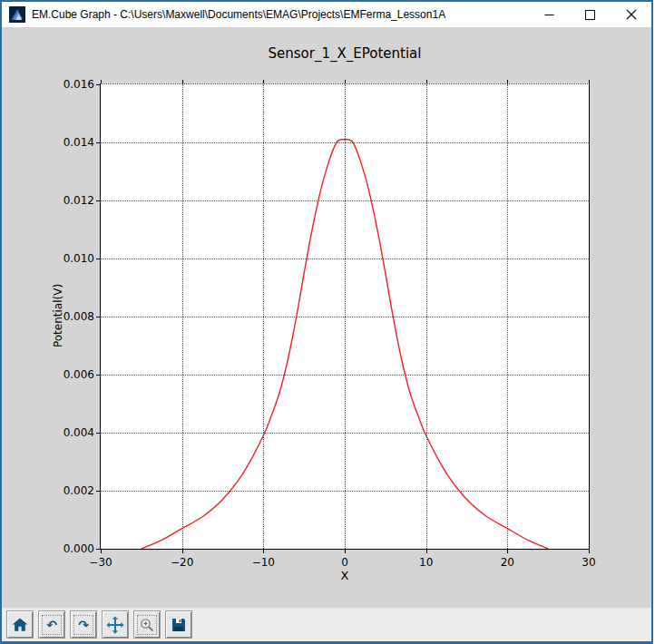  I want to click on app-icon, so click(17, 15).